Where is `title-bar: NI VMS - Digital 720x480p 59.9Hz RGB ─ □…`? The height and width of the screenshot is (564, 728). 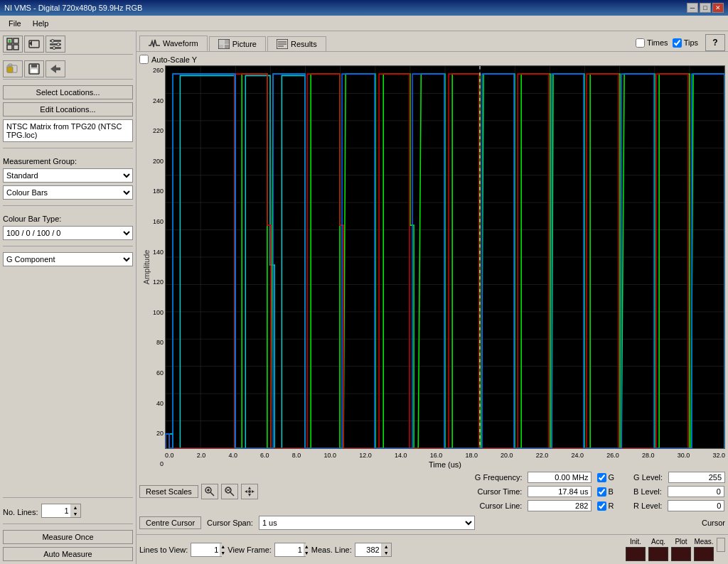
title-bar: NI VMS - Digital 720x480p 59.9Hz RGB ─ □… is located at coordinates (364, 8).